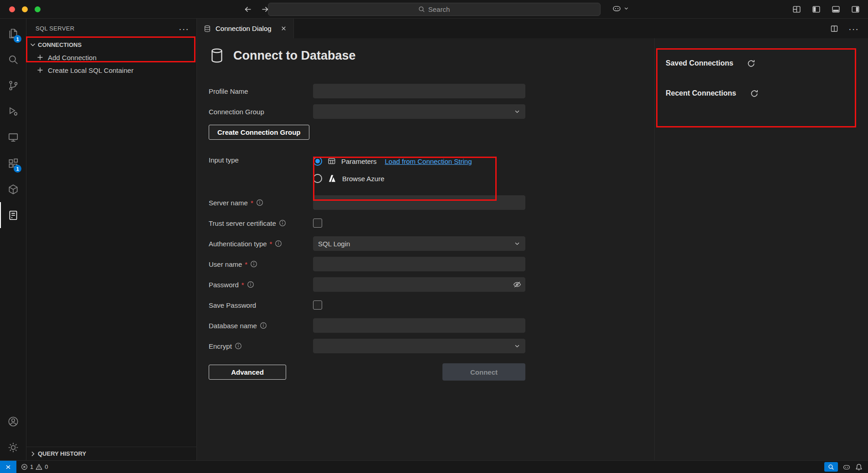  Describe the element at coordinates (13, 137) in the screenshot. I see `remote-explorer-icon` at that location.